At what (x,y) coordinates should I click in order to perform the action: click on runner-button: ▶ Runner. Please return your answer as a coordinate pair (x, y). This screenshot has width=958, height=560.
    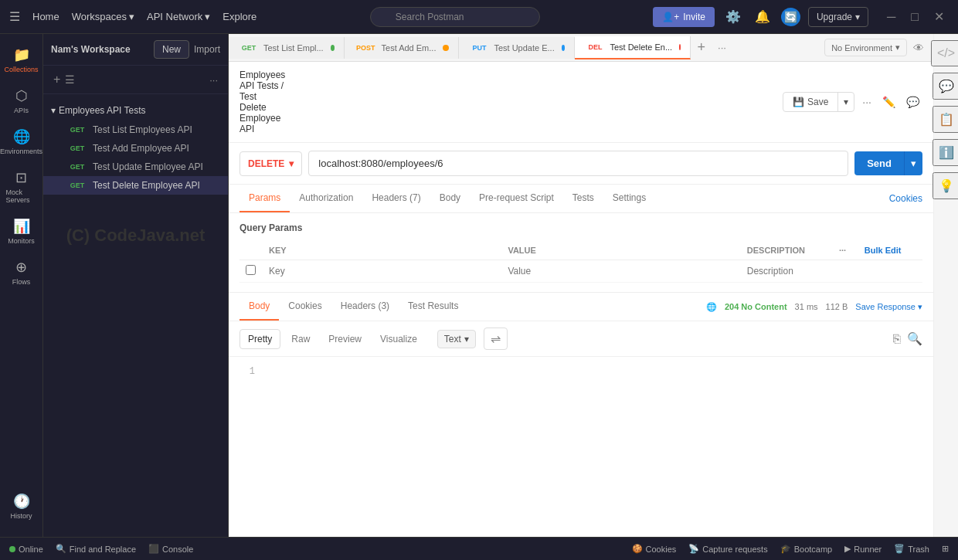
    Looking at the image, I should click on (863, 548).